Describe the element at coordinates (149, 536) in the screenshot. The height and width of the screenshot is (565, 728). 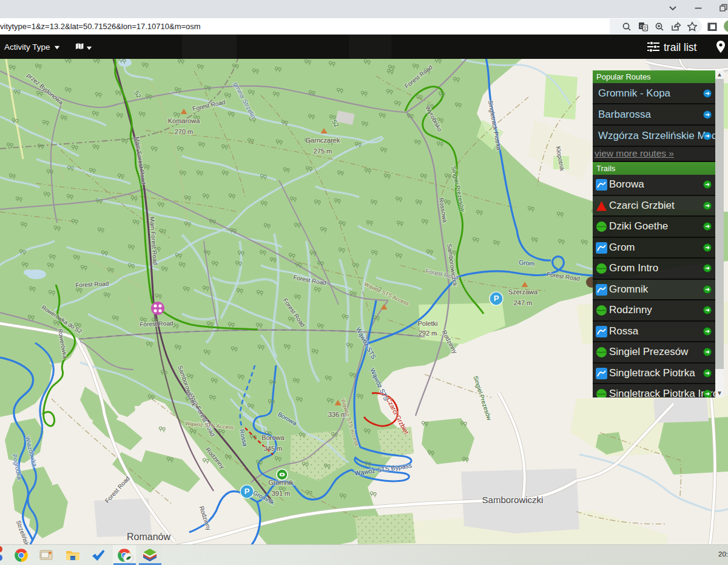
I see `svg-text: Romanów` at that location.